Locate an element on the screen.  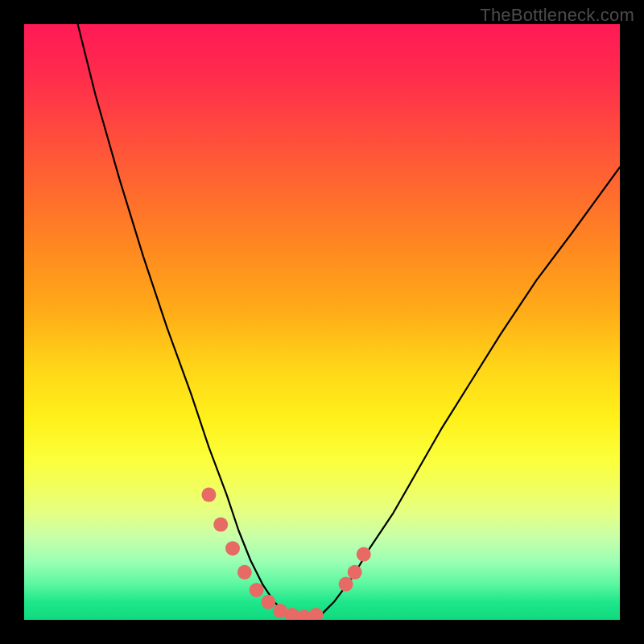
watermark-label: TheBottleneck.com is located at coordinates (557, 15).